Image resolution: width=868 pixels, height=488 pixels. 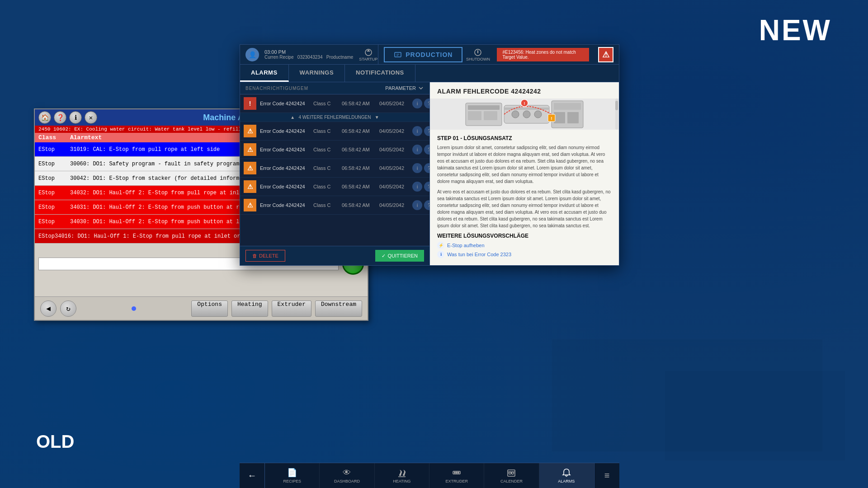 I want to click on alarm-info-btn-3: i, so click(x=417, y=168).